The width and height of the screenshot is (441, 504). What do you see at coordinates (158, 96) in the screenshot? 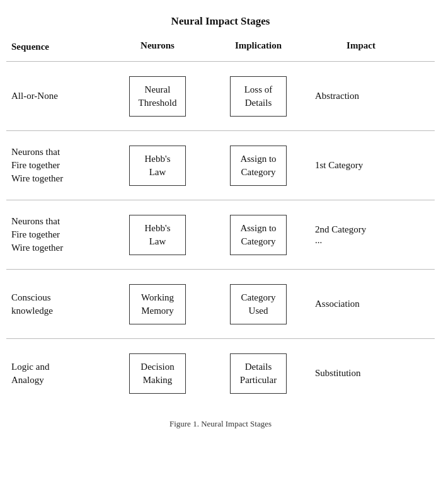
I see `cell-neurons: Neural Threshold` at bounding box center [158, 96].